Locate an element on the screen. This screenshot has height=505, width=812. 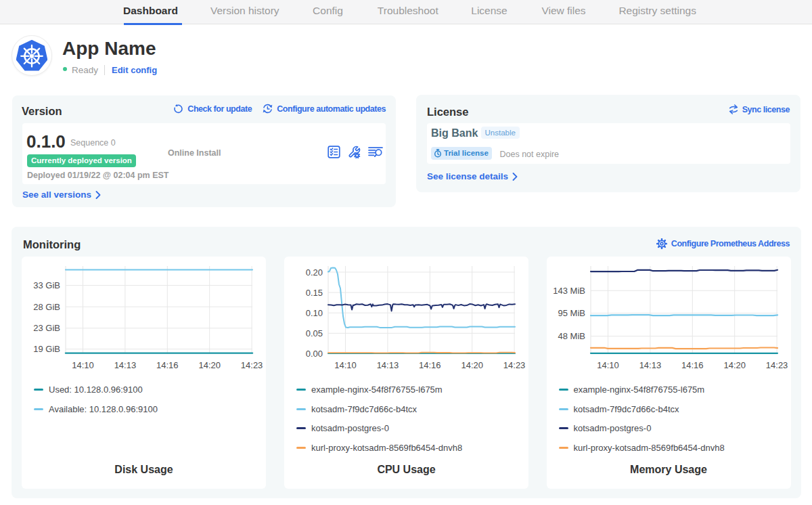
svg-text: 0.10 is located at coordinates (314, 313).